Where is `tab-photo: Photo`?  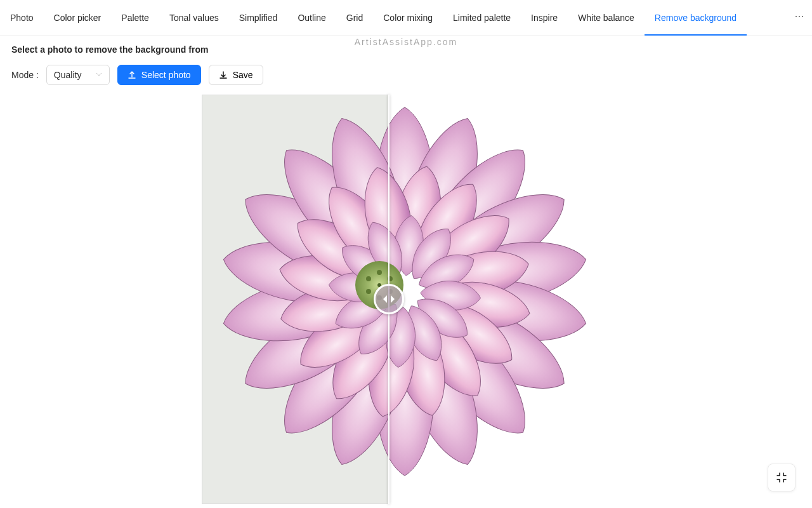 tab-photo: Photo is located at coordinates (22, 18).